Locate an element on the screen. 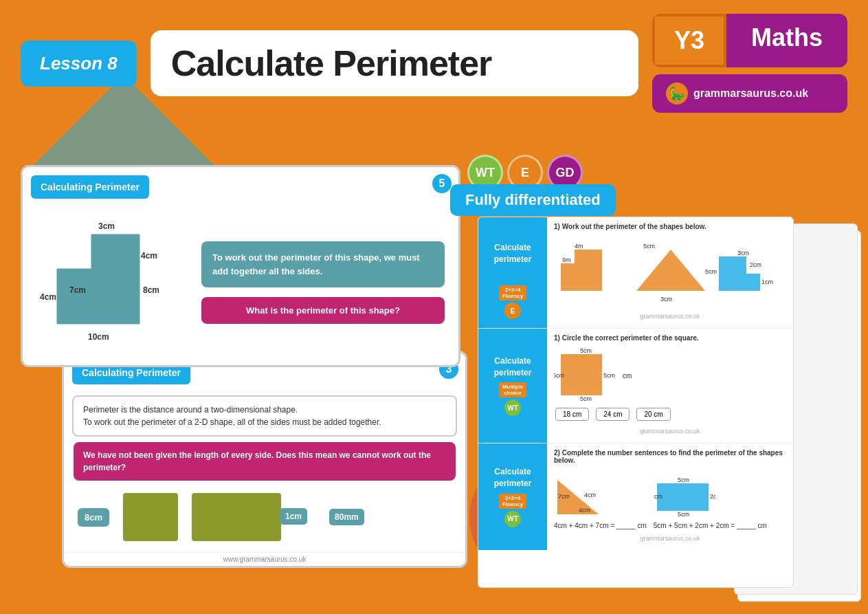 Image resolution: width=868 pixels, height=614 pixels. choice-18: 18 cm is located at coordinates (572, 414).